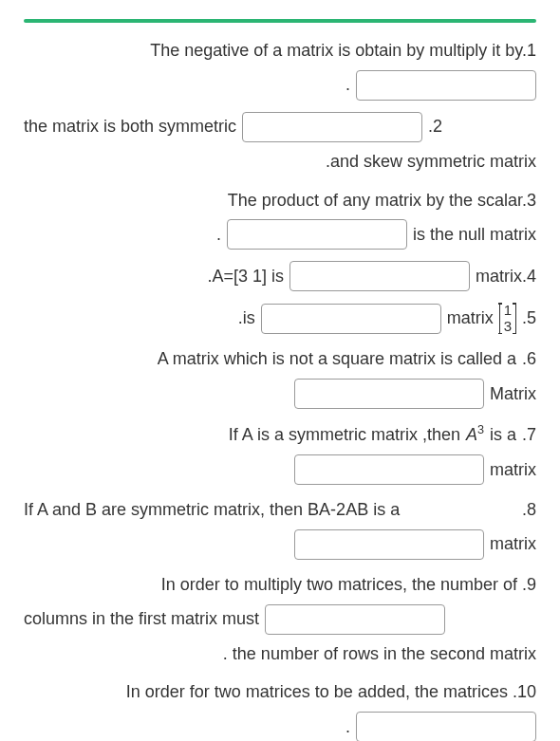 Image resolution: width=560 pixels, height=741 pixels. Describe the element at coordinates (351, 319) in the screenshot. I see `q5-input` at that location.